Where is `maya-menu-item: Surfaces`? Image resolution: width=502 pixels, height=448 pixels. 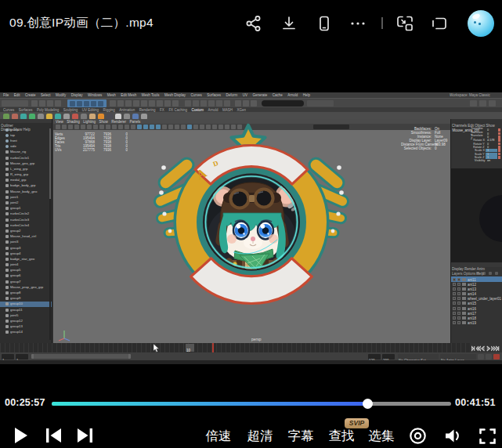
maya-menu-item: Surfaces is located at coordinates (214, 96).